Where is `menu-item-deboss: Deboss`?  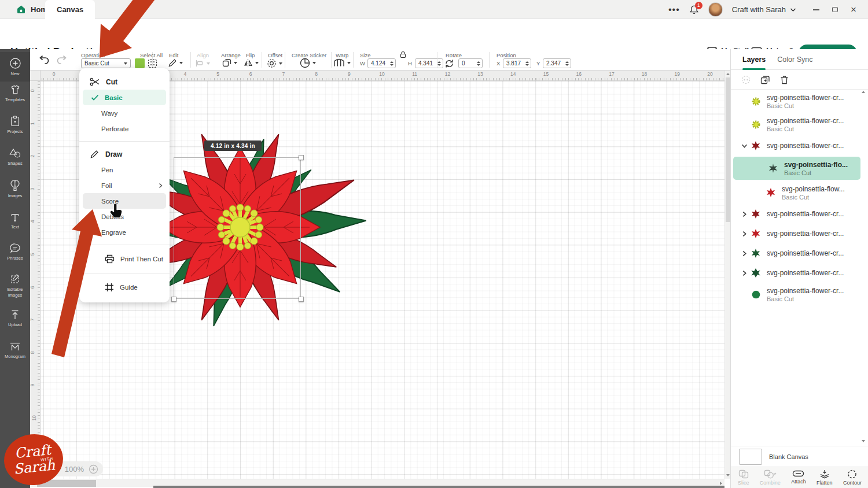
menu-item-deboss: Deboss is located at coordinates (124, 216).